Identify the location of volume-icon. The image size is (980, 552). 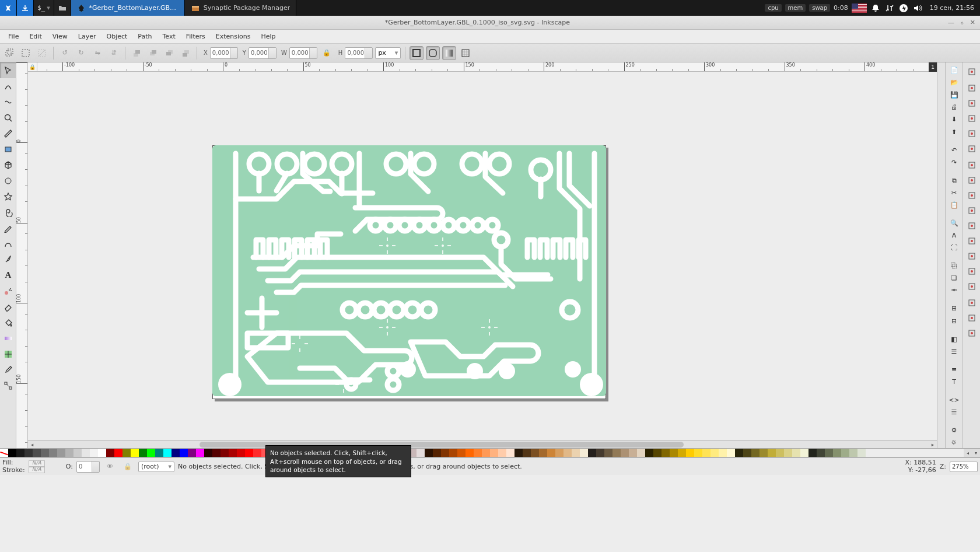
(918, 8).